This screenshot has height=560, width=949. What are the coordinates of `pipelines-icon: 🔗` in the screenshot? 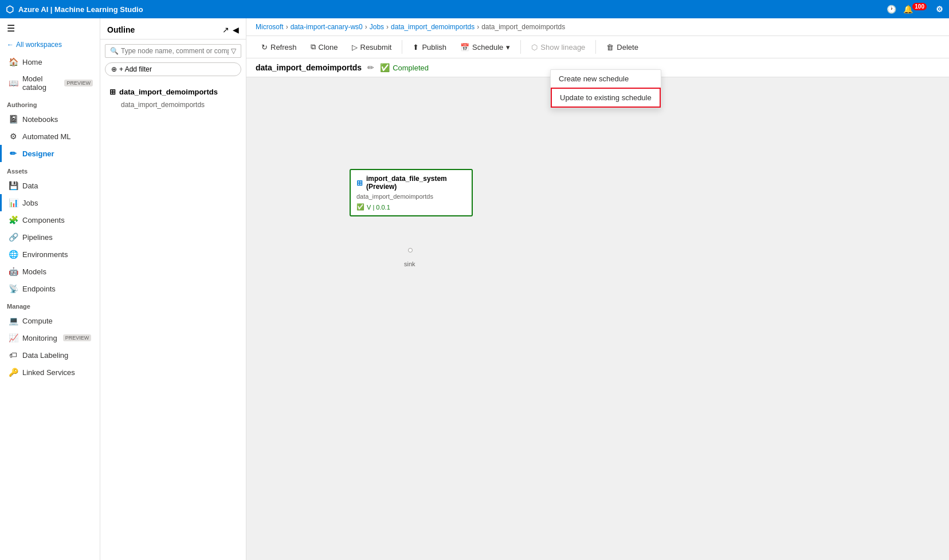 It's located at (13, 237).